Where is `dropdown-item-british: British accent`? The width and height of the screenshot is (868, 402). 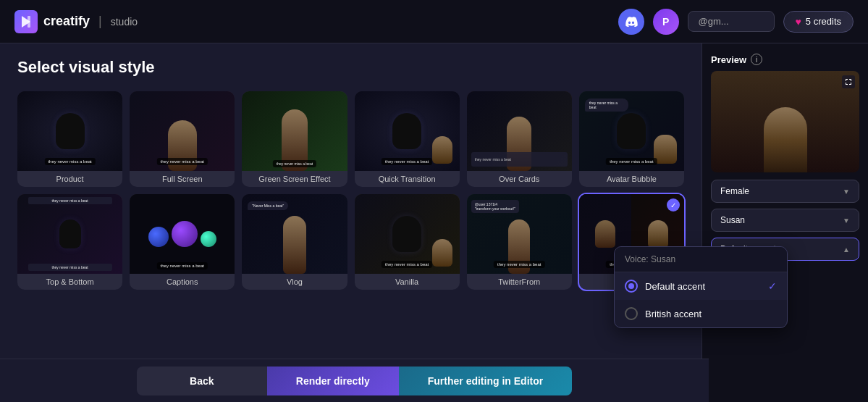 dropdown-item-british: British accent is located at coordinates (701, 314).